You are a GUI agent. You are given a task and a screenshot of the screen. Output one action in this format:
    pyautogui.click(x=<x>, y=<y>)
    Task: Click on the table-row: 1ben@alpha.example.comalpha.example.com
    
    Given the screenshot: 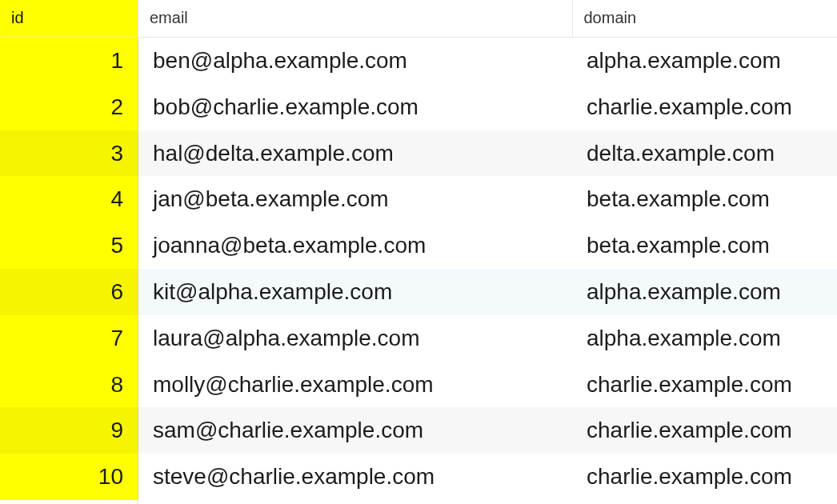 What is the action you would take?
    pyautogui.click(x=418, y=61)
    